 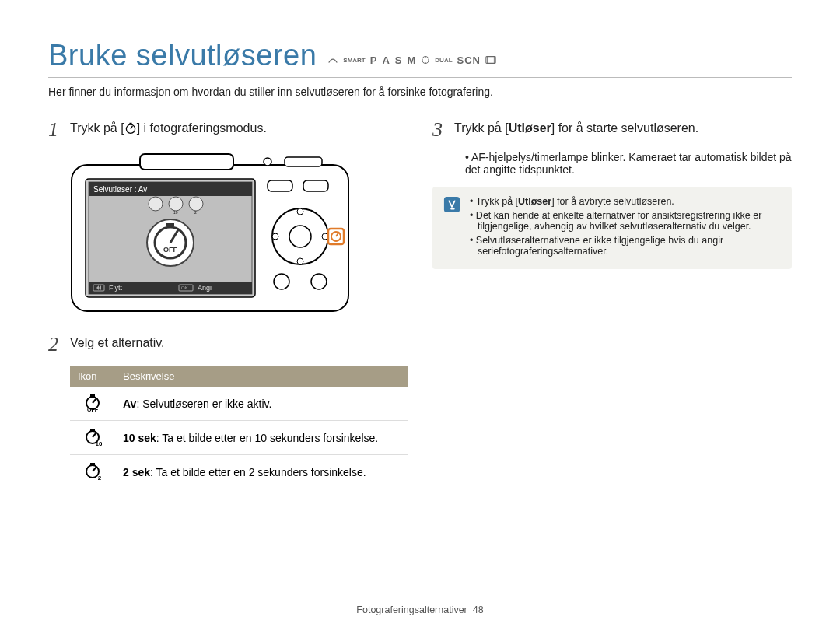 I want to click on option-icon-2s: 2, so click(x=93, y=472).